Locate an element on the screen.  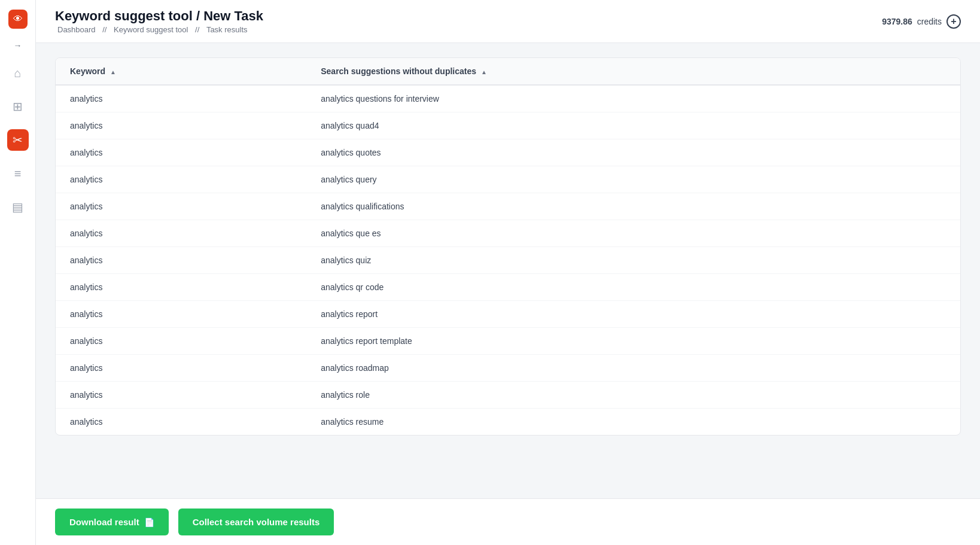
suggestion-cell: analytics qr code is located at coordinates (633, 287).